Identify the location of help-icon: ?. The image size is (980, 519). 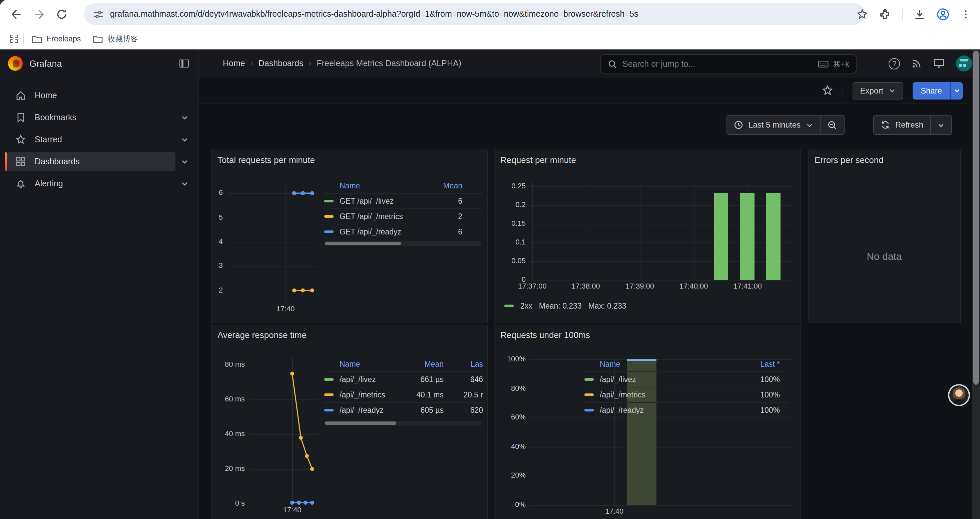
(894, 64).